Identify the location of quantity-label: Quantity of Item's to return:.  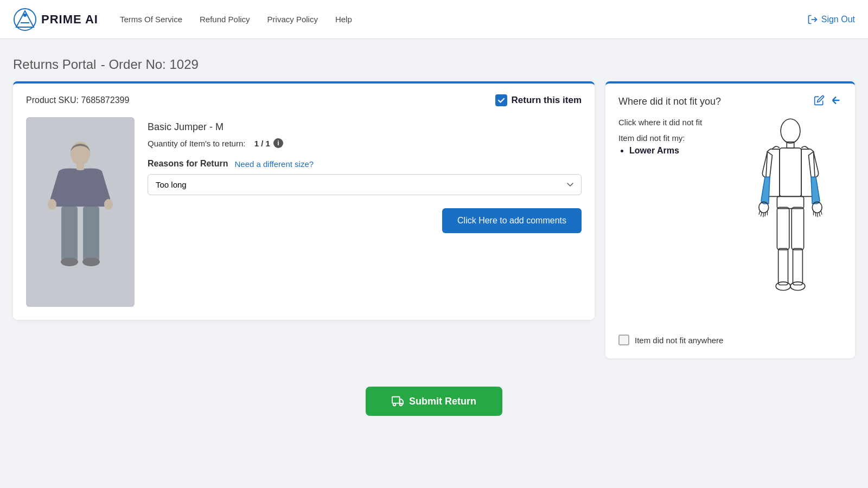
(196, 143).